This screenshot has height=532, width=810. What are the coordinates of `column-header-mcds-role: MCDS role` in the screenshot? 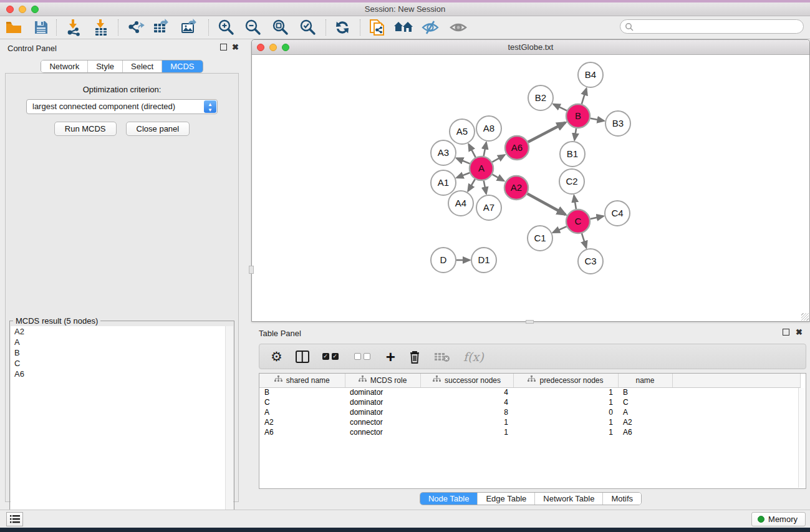 It's located at (383, 380).